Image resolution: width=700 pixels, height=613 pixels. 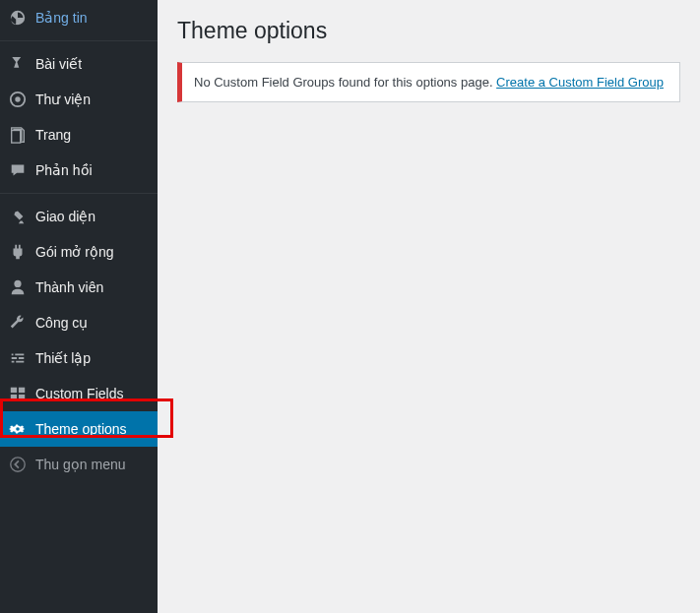 What do you see at coordinates (69, 287) in the screenshot?
I see `sidebar-item-label: Thành viên` at bounding box center [69, 287].